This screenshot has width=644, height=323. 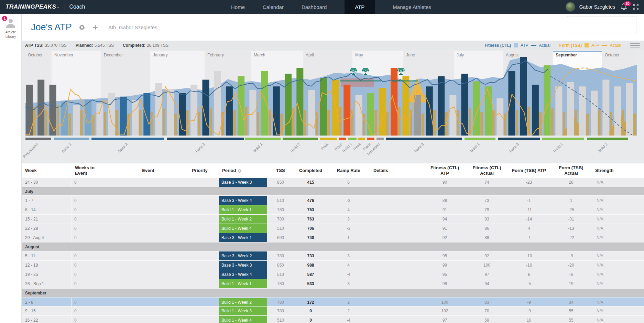 I want to click on column-header-strength: Strength, so click(x=618, y=171).